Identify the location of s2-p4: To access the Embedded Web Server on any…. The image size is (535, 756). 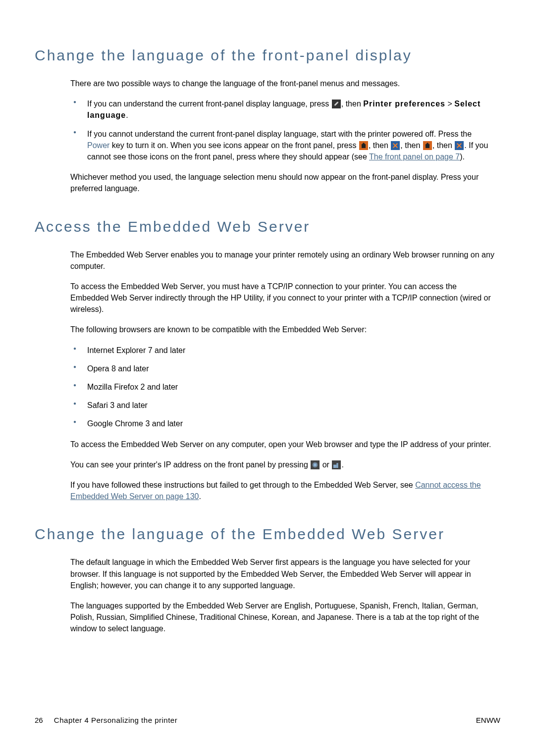
(283, 445).